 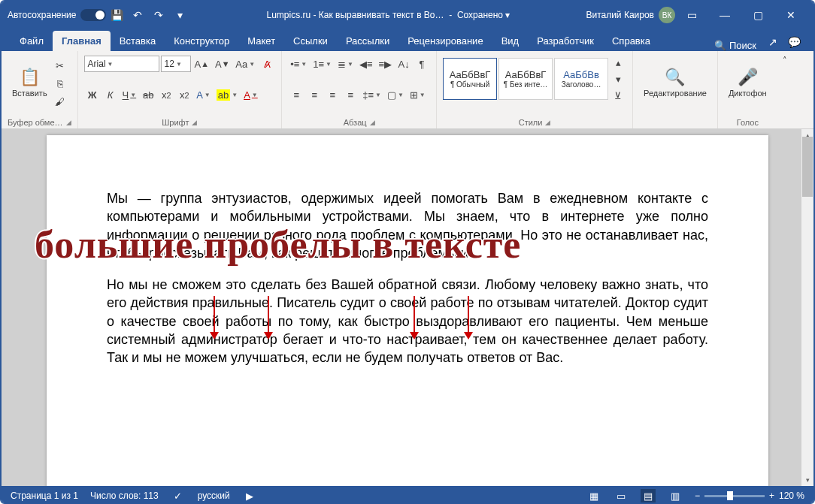 I want to click on zoom-out-button: −, so click(x=698, y=496).